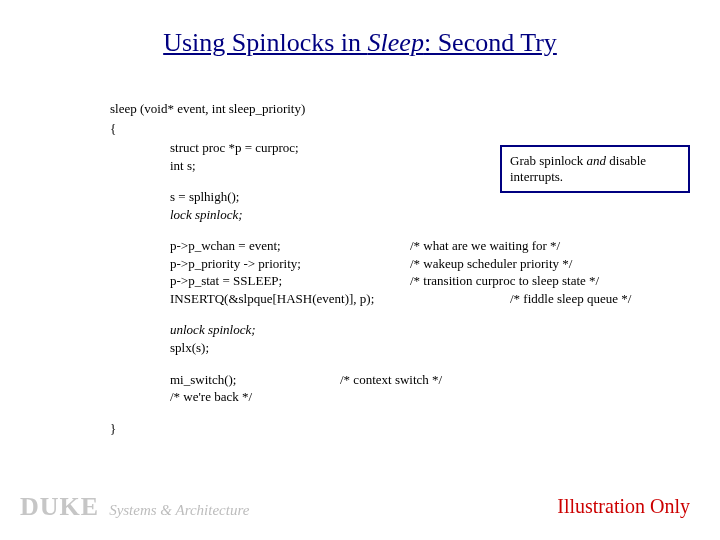  Describe the element at coordinates (420, 264) in the screenshot. I see `body-line-2: p->p_priority -> priority; /* wakeup sch…` at that location.